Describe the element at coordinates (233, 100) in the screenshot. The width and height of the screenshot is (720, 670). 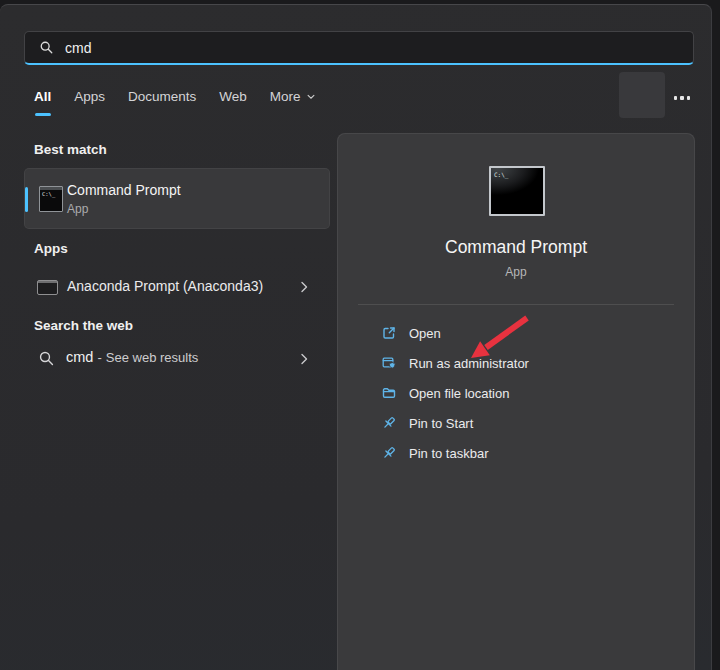
I see `tab-web: Web` at that location.